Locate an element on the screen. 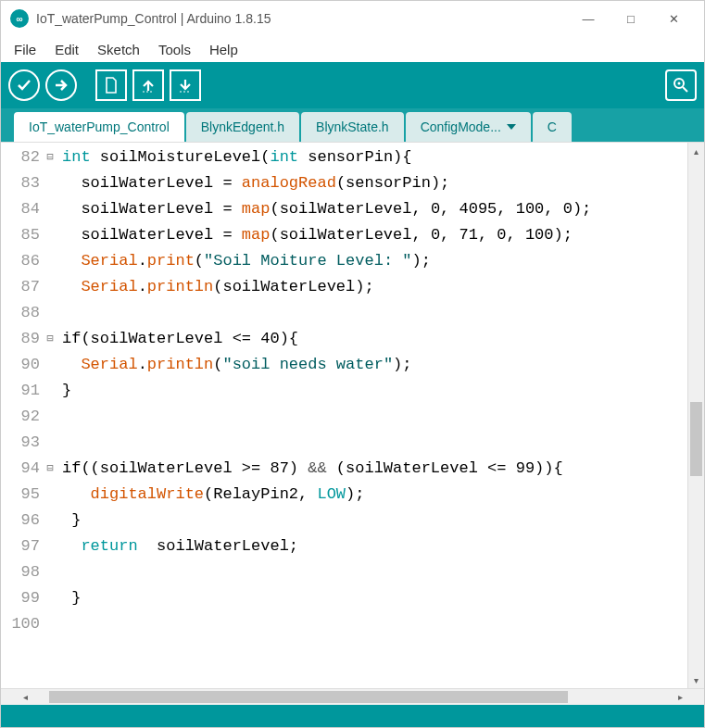 Image resolution: width=705 pixels, height=728 pixels. horizontal-scrollbar-thumb is located at coordinates (308, 697).